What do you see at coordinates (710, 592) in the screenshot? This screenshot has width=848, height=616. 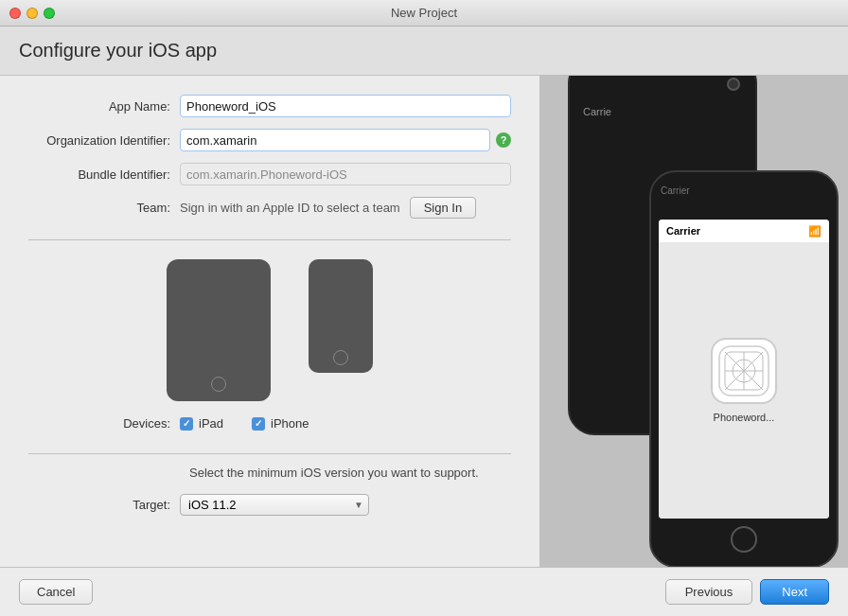 I see `previous-button: Previous` at bounding box center [710, 592].